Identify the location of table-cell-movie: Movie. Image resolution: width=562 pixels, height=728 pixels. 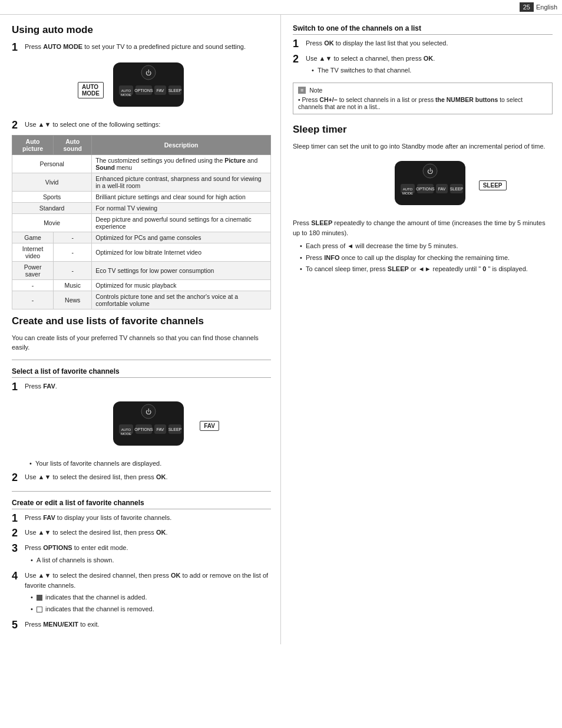
(52, 223).